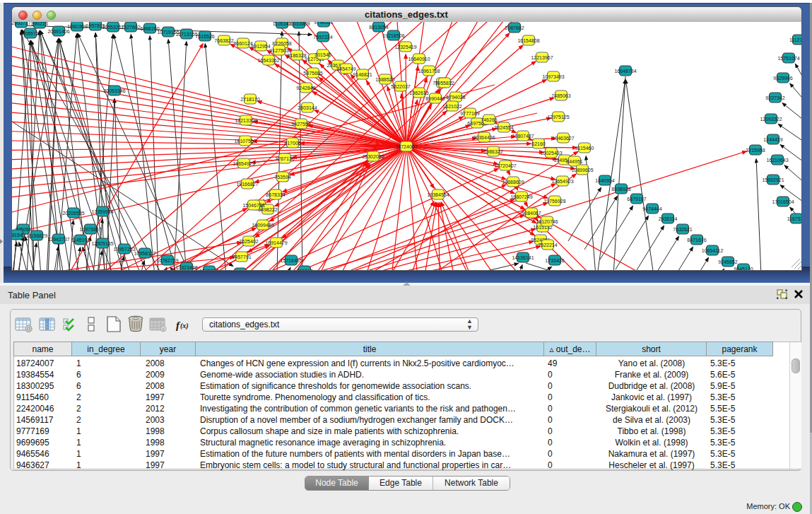 This screenshot has height=514, width=812. Describe the element at coordinates (304, 270) in the screenshot. I see `svg-text: 760312` at that location.